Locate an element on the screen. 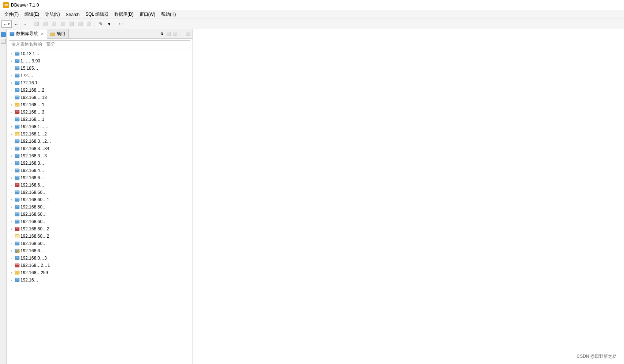  tree-item-label: 1……9.90 is located at coordinates (30, 61).